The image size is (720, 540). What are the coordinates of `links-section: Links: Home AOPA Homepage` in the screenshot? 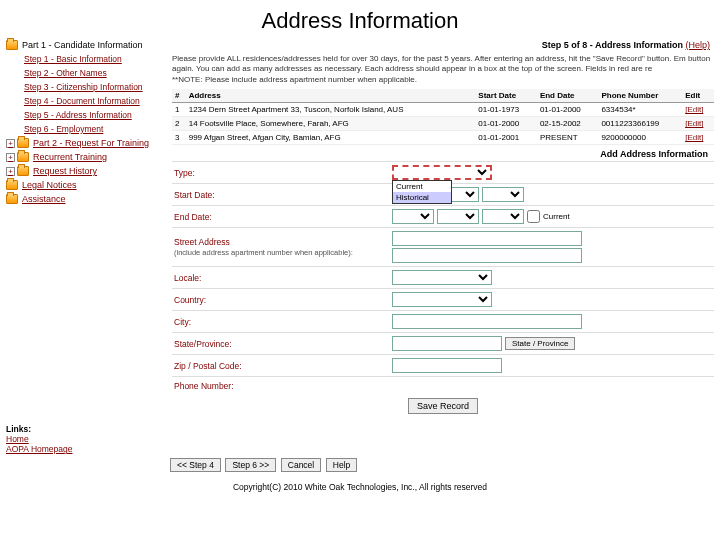 It's located at (360, 436).